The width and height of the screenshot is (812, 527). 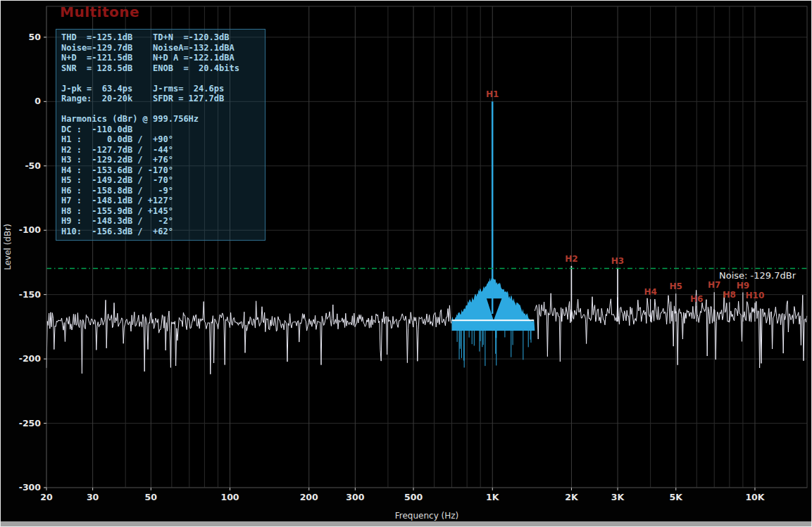 I want to click on x-tick-label: 50, so click(x=151, y=497).